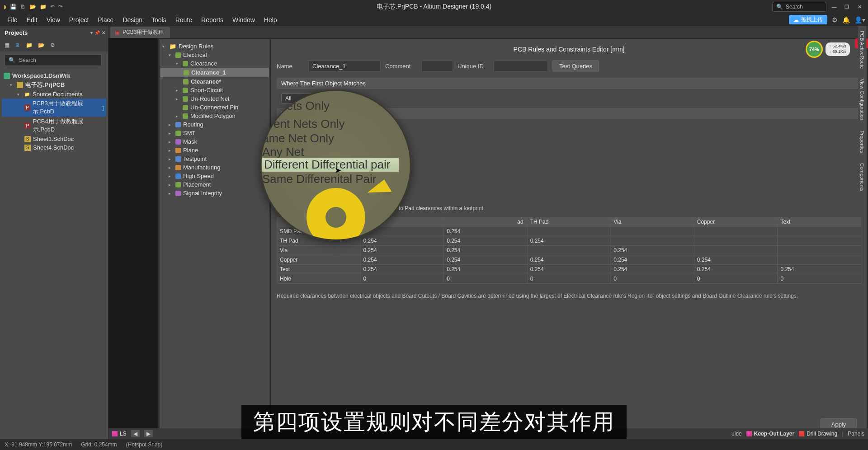 The image size is (868, 450). I want to click on save-all-icon: 🗎, so click(23, 7).